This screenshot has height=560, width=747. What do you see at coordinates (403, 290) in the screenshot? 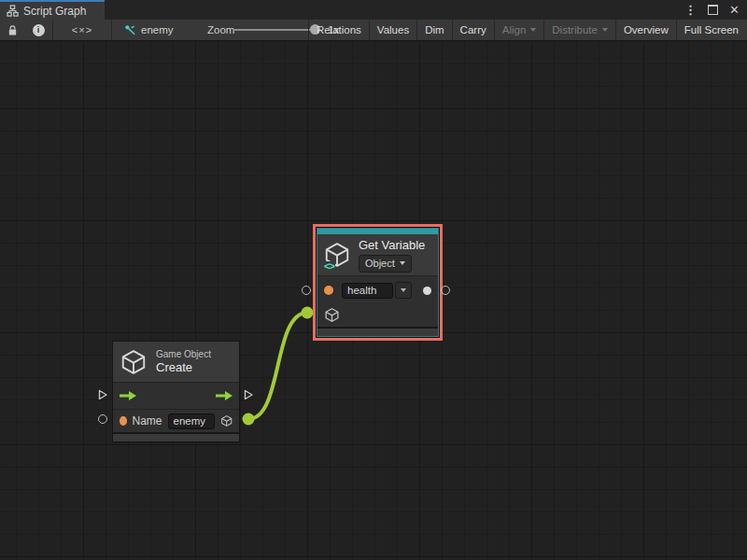
I see `variable-picker-dropdown` at bounding box center [403, 290].